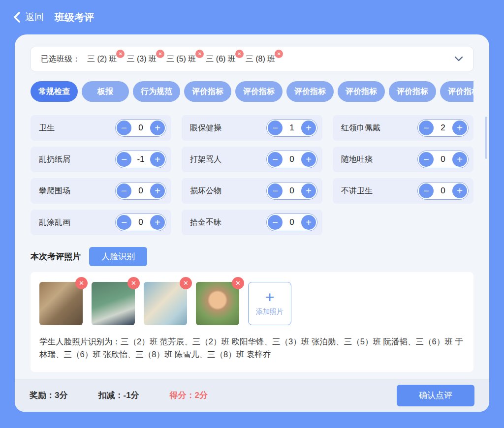 This screenshot has width=504, height=428. What do you see at coordinates (436, 396) in the screenshot?
I see `confirm-review-button: 确认点评` at bounding box center [436, 396].